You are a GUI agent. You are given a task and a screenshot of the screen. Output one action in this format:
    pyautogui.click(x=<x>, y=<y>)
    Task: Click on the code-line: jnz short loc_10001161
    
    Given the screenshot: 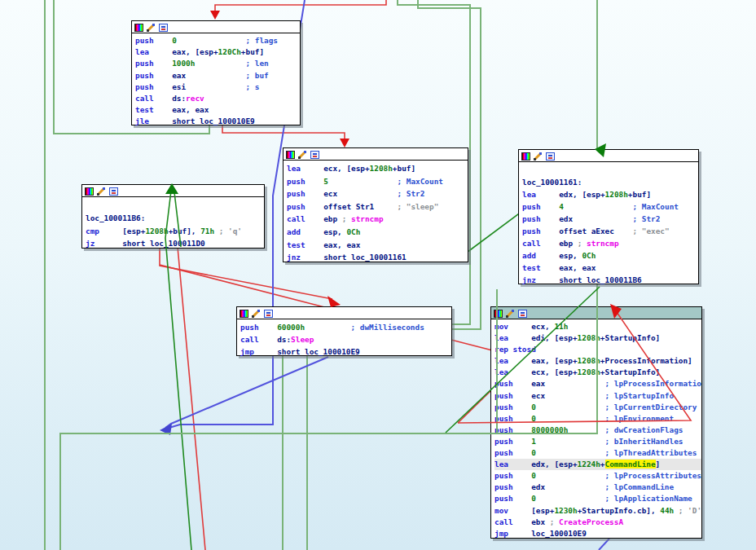 What is the action you would take?
    pyautogui.click(x=377, y=257)
    